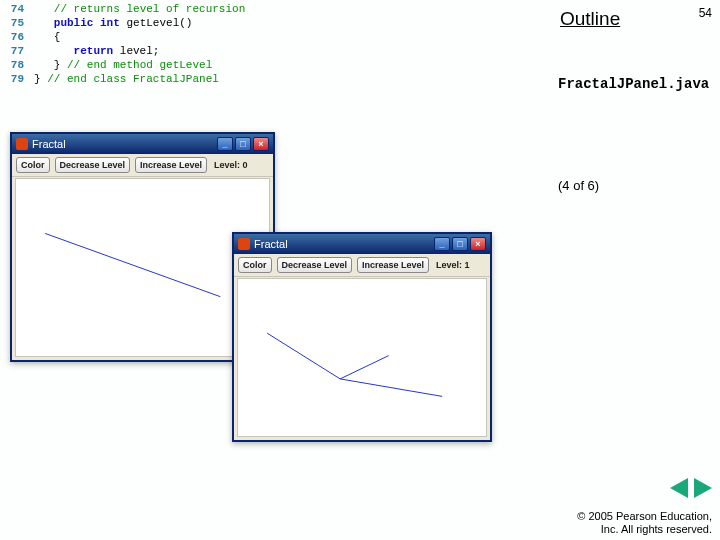 The width and height of the screenshot is (720, 540). What do you see at coordinates (230, 165) in the screenshot?
I see `level-label: Level: 0` at bounding box center [230, 165].